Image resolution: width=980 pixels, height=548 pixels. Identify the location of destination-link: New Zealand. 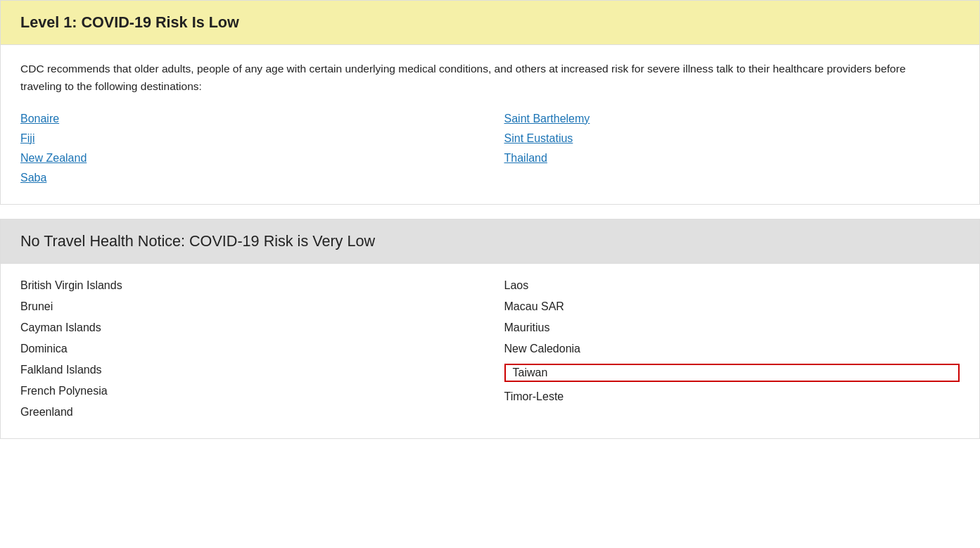
(248, 158).